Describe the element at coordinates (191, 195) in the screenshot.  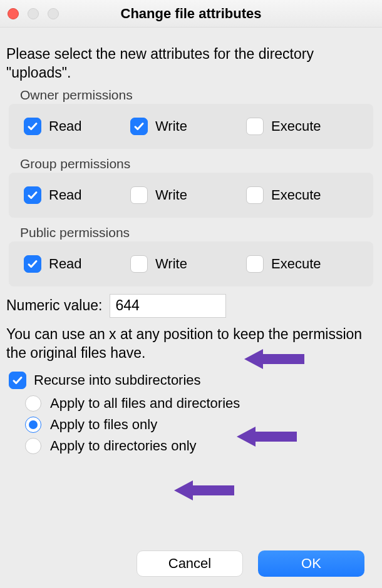
I see `group-permissions-box: Read Write Execute` at that location.